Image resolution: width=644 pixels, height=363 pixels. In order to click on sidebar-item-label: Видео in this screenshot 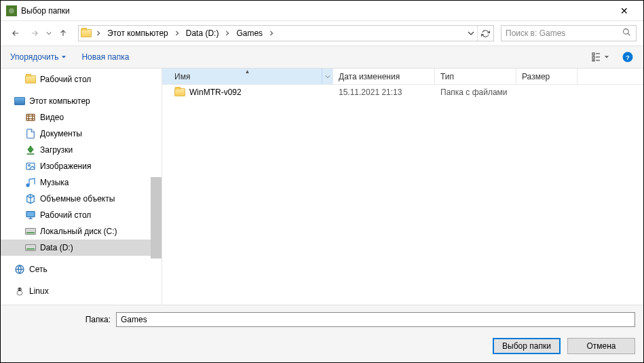, I will do `click(52, 117)`.